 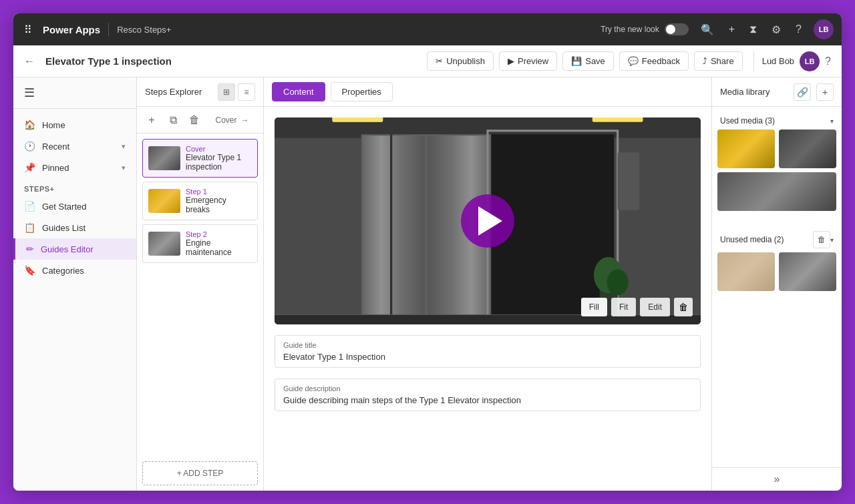 What do you see at coordinates (488, 345) in the screenshot?
I see `guide-title-label: Guide title` at bounding box center [488, 345].